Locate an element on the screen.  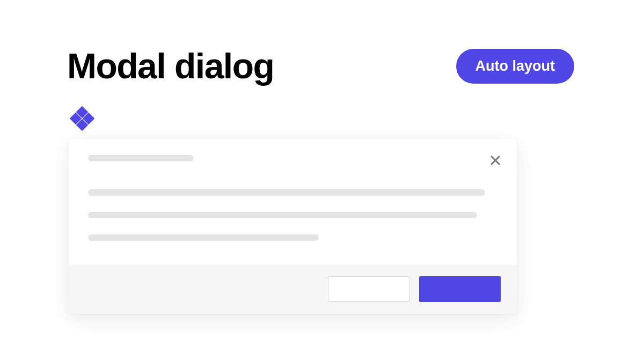
close-button is located at coordinates (495, 160).